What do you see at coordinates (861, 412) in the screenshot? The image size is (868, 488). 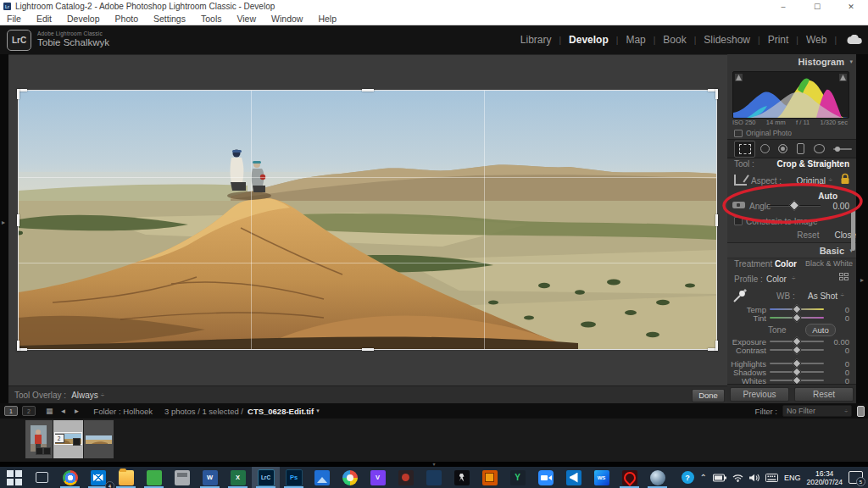 I see `filter-switch-icon` at bounding box center [861, 412].